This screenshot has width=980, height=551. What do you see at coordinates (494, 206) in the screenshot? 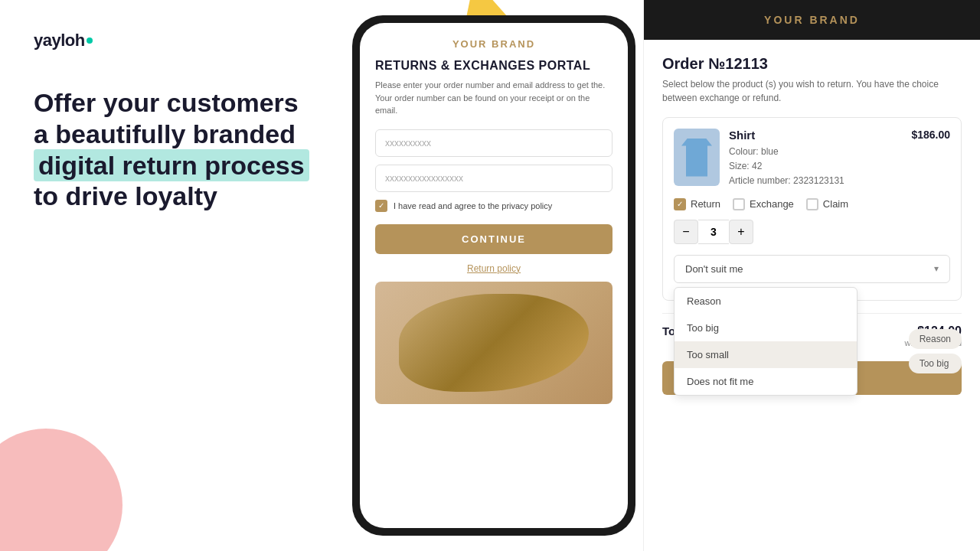
I see `privacy-checkbox-row: I have read and agree to the privacy pol…` at bounding box center [494, 206].